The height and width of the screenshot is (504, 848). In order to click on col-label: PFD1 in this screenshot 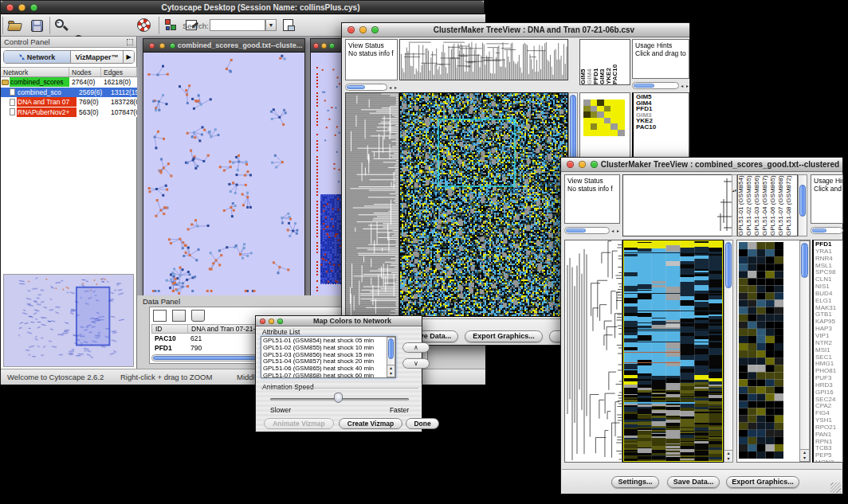, I will do `click(596, 62)`.